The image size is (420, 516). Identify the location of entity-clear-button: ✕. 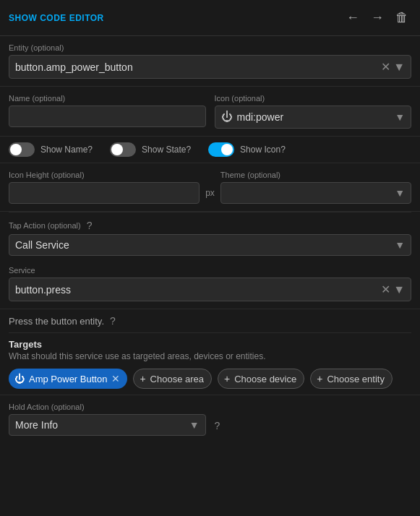
(386, 66).